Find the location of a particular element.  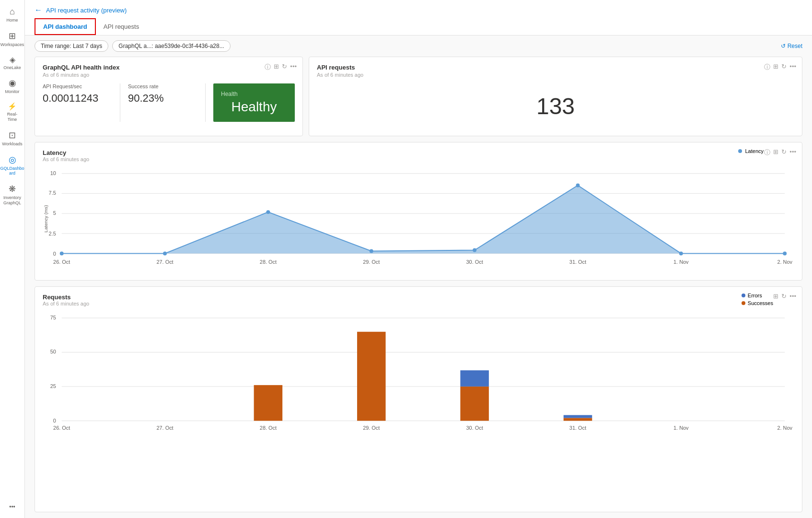

sidebar-label-workloads: Workloads is located at coordinates (12, 144).